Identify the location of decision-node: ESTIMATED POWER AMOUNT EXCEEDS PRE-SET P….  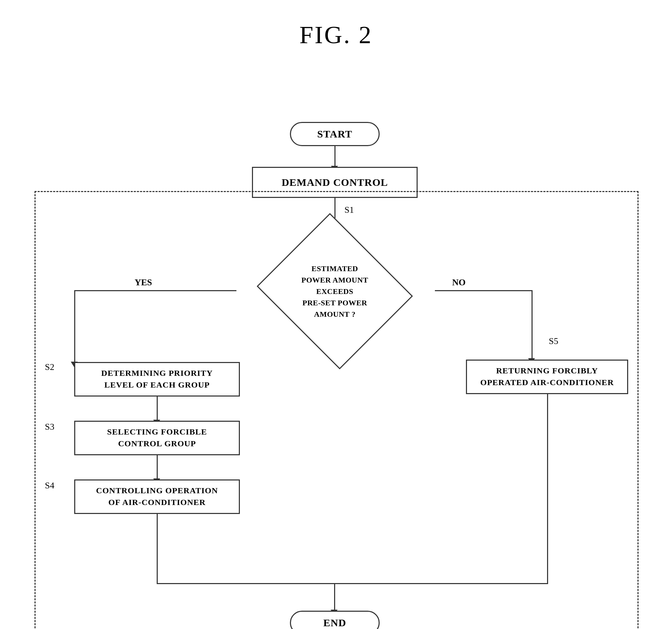
(335, 291).